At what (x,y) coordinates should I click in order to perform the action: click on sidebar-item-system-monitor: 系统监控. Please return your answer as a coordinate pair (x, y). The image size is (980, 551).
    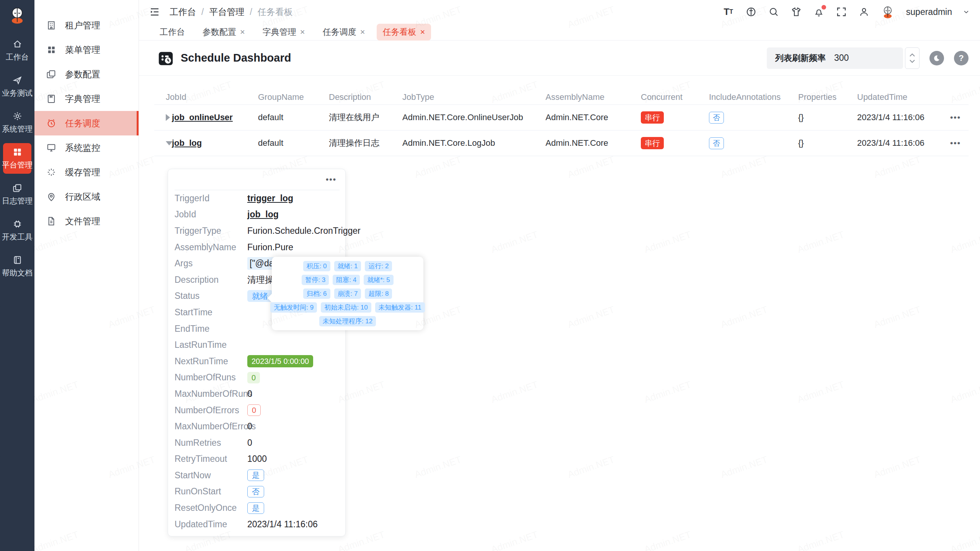
    Looking at the image, I should click on (87, 148).